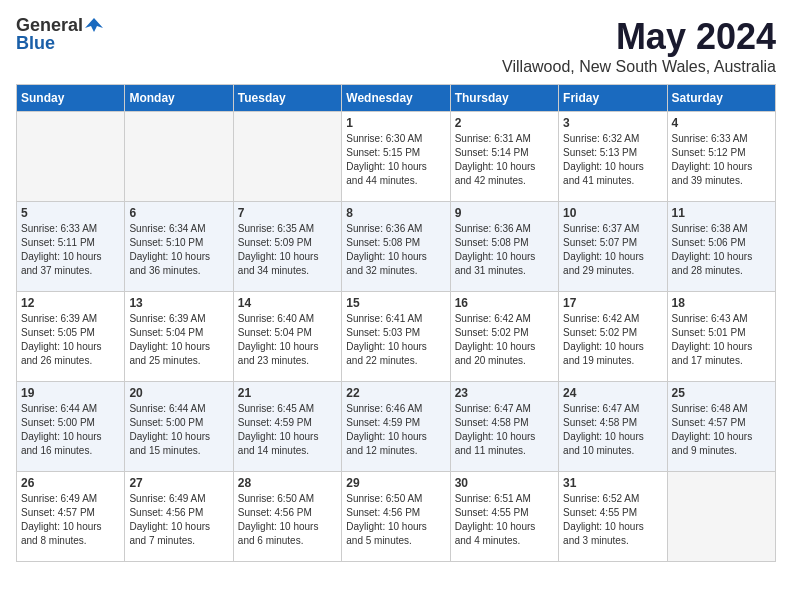 The height and width of the screenshot is (612, 792). What do you see at coordinates (50, 25) in the screenshot?
I see `logo-general: General` at bounding box center [50, 25].